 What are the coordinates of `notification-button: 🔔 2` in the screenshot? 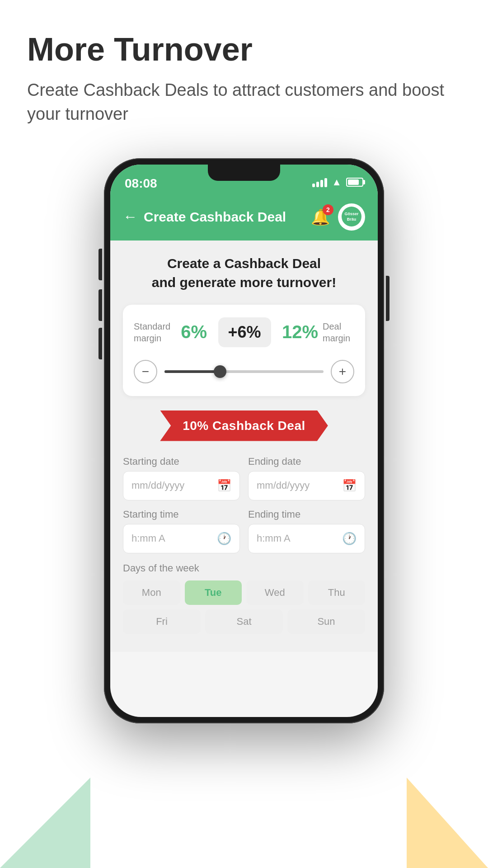 It's located at (320, 217).